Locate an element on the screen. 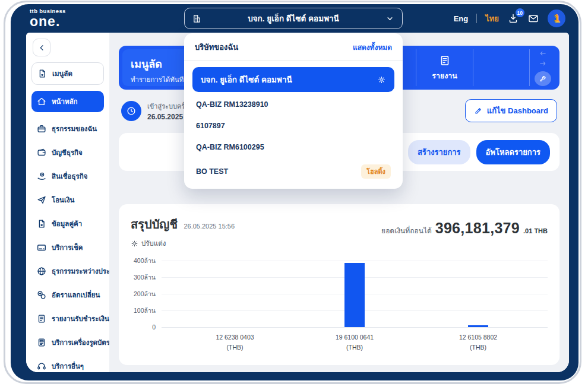 The width and height of the screenshot is (588, 387). sidebar-item: หน้าหลัก is located at coordinates (68, 101).